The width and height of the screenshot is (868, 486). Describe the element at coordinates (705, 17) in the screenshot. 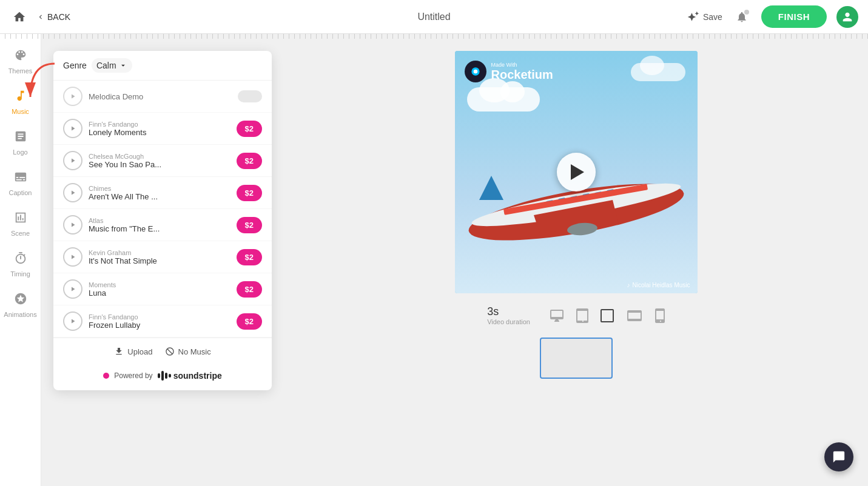

I see `save-button: Save` at that location.